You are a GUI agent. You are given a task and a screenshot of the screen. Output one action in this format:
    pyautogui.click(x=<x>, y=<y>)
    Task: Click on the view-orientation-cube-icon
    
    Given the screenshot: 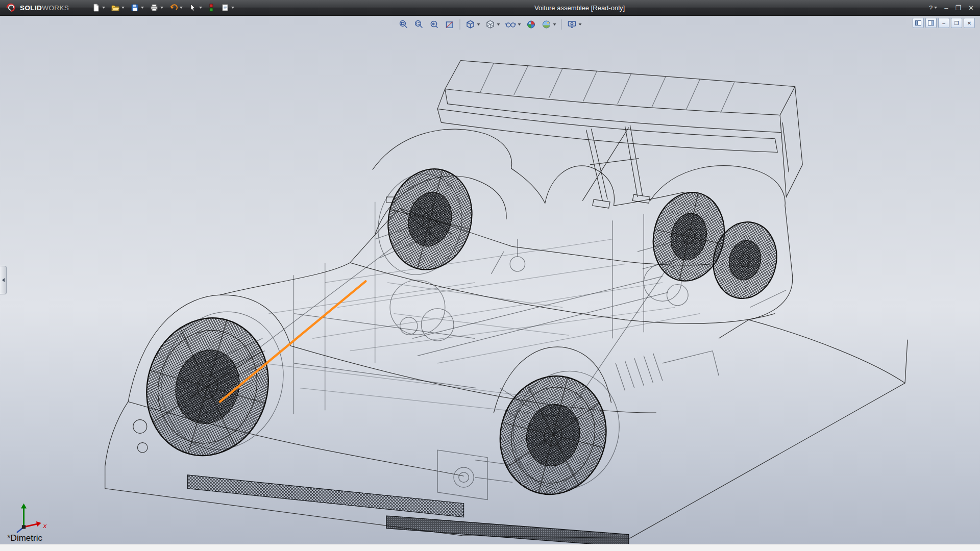 What is the action you would take?
    pyautogui.click(x=471, y=24)
    